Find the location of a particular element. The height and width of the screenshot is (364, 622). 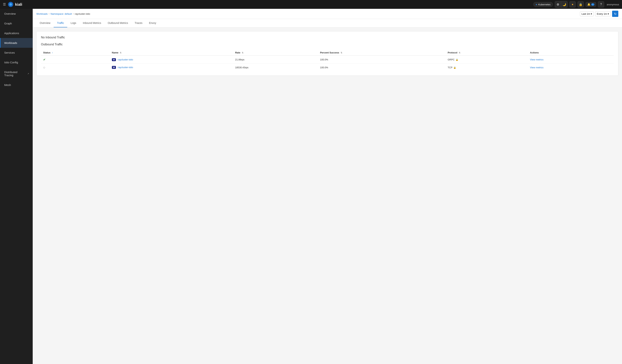

status-ok-icon: ✔ is located at coordinates (44, 60).